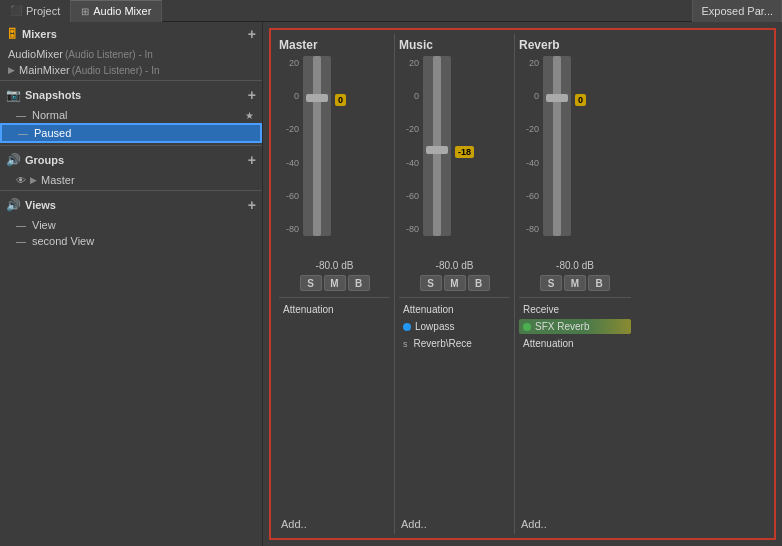 Image resolution: width=782 pixels, height=546 pixels. I want to click on music-fader-track: -18, so click(437, 146).